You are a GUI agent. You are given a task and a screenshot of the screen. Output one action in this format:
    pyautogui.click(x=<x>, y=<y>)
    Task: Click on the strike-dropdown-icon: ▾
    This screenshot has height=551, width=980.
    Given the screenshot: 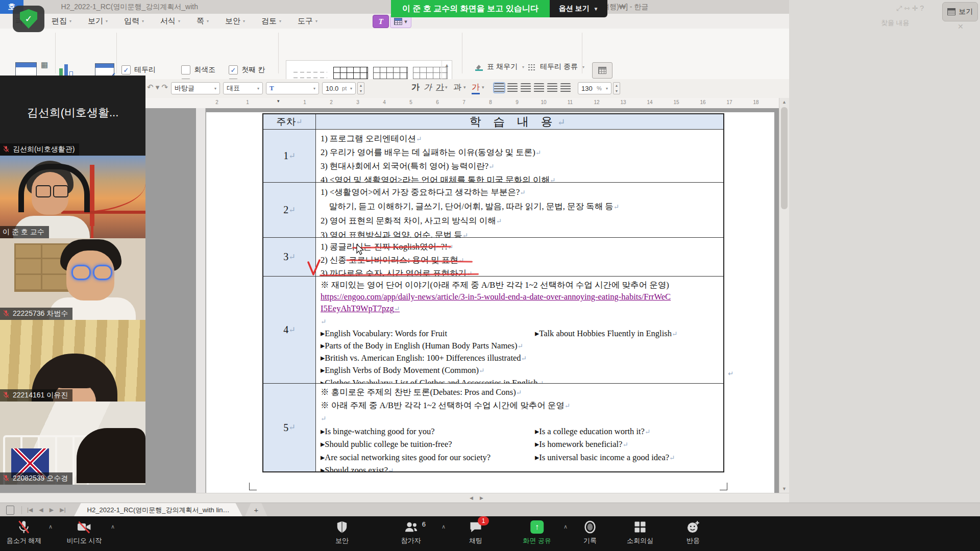 What is the action you would take?
    pyautogui.click(x=464, y=87)
    